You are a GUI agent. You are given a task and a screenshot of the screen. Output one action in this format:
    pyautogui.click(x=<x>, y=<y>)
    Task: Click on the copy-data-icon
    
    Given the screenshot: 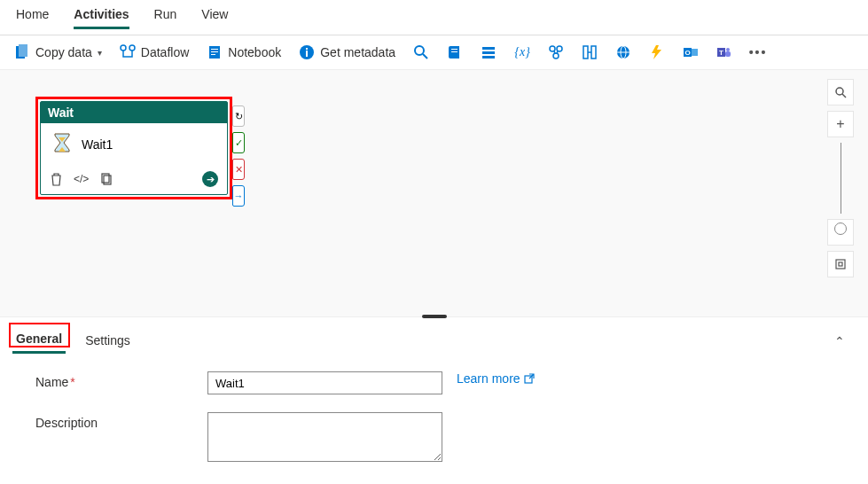 What is the action you would take?
    pyautogui.click(x=22, y=52)
    